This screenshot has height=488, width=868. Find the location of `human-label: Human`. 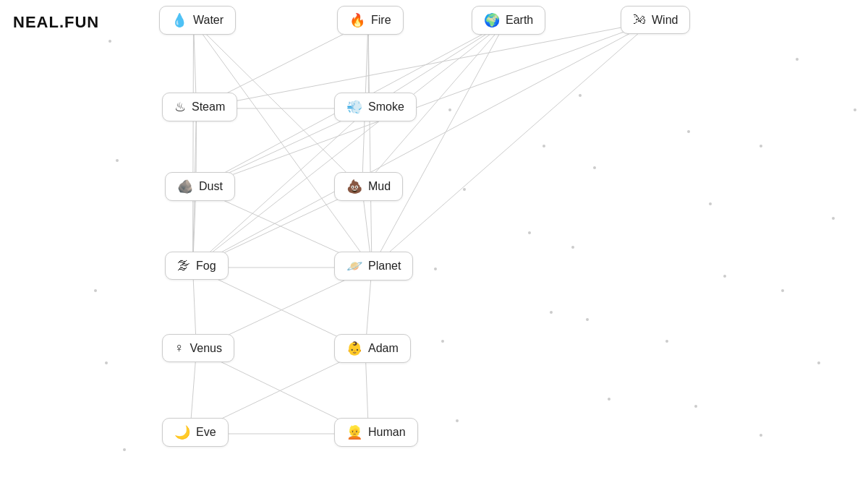

human-label: Human is located at coordinates (387, 432).